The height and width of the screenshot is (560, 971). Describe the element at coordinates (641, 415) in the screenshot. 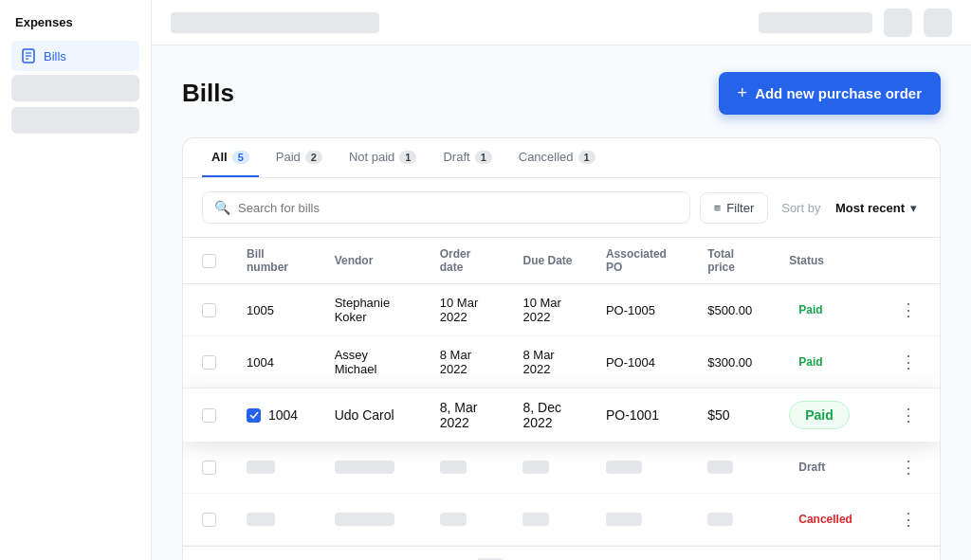

I see `row-po-cell: PO-1001` at that location.